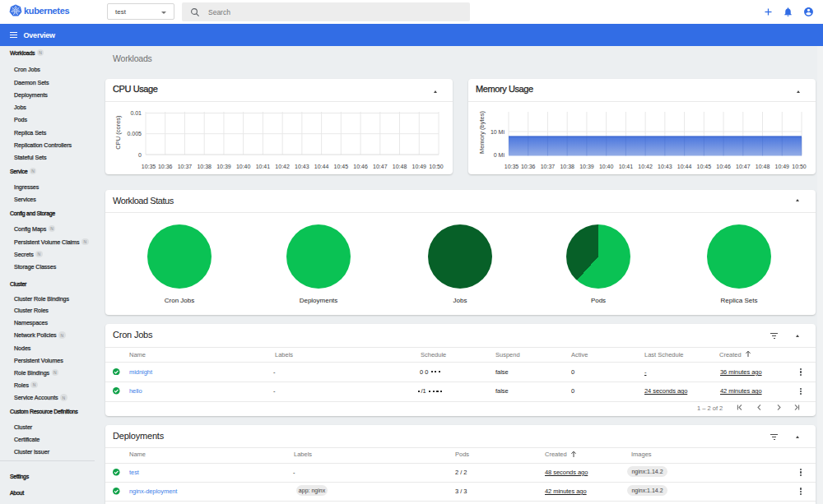 The height and width of the screenshot is (504, 823). I want to click on svg-text: 10 Mi, so click(498, 132).